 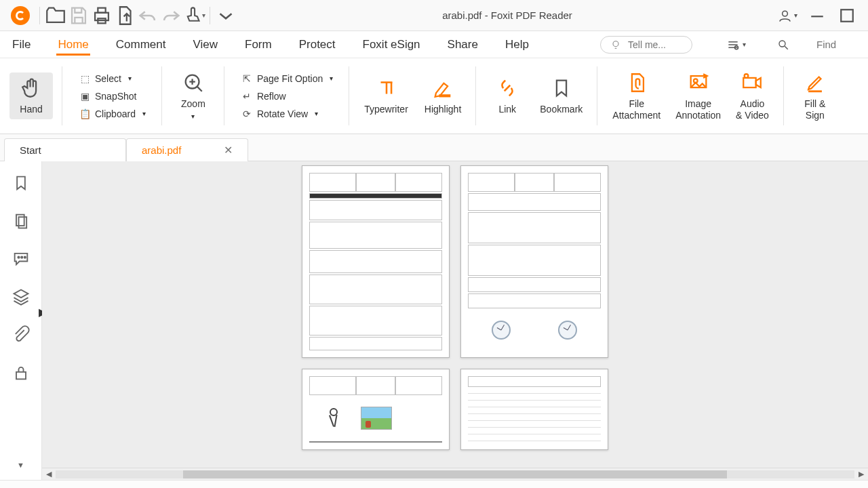 I want to click on reflow-button: ↵Reflow, so click(x=287, y=96).